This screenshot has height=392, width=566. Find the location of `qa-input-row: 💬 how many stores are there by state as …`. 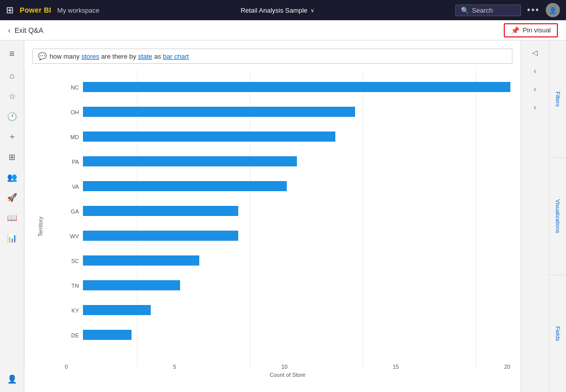

qa-input-row: 💬 how many stores are there by state as … is located at coordinates (272, 59).